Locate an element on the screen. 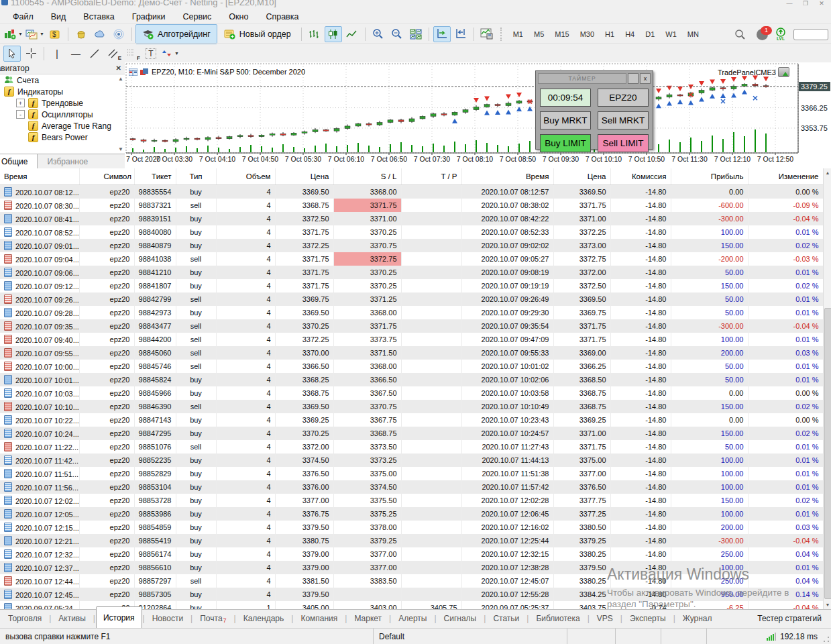 This screenshot has width=831, height=644. text-tool-icon: T is located at coordinates (151, 54).